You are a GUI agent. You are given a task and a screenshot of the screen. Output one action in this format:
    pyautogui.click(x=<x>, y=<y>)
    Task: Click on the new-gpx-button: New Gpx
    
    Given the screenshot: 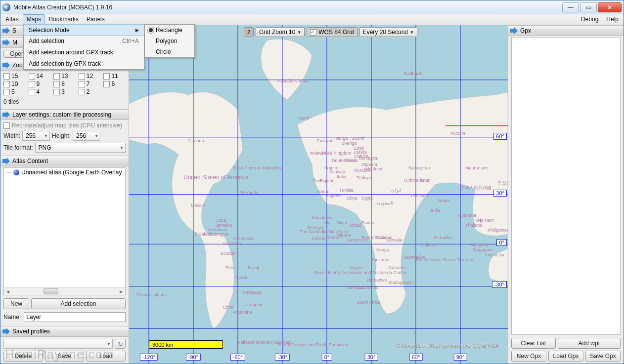 What is the action you would take?
    pyautogui.click(x=529, y=356)
    